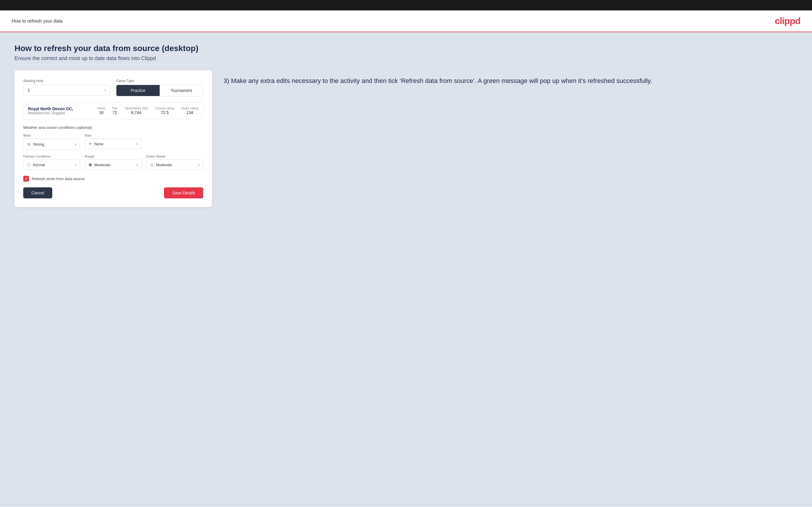  What do you see at coordinates (115, 108) in the screenshot?
I see `par-label: Par` at bounding box center [115, 108].